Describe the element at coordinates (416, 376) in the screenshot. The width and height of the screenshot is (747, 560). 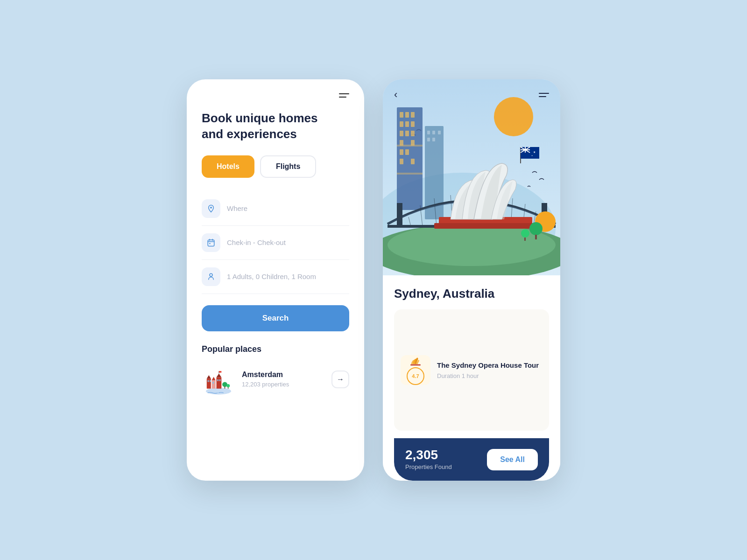
I see `tour-rating: 4.7` at that location.